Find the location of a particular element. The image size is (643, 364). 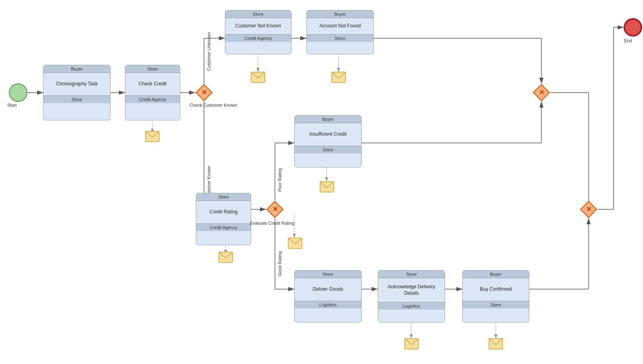

deliver-goods-node: Store Deliver Goods Logistics is located at coordinates (328, 296).